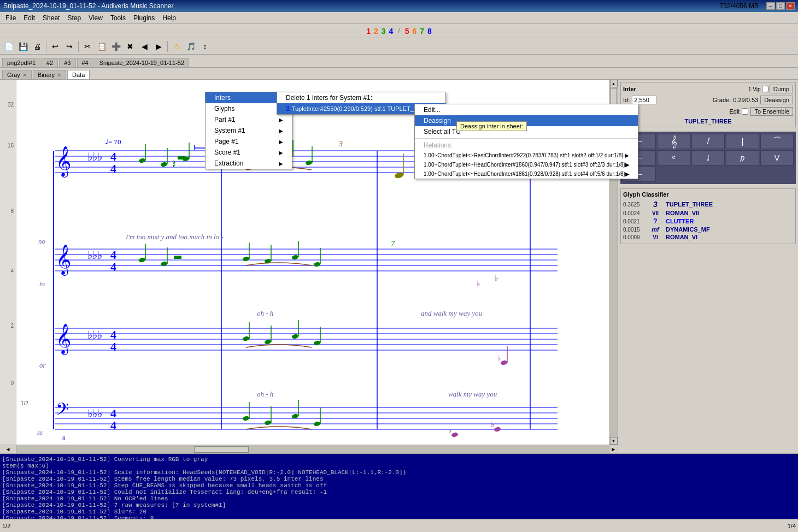  I want to click on zoom-btn: ↕, so click(205, 46).